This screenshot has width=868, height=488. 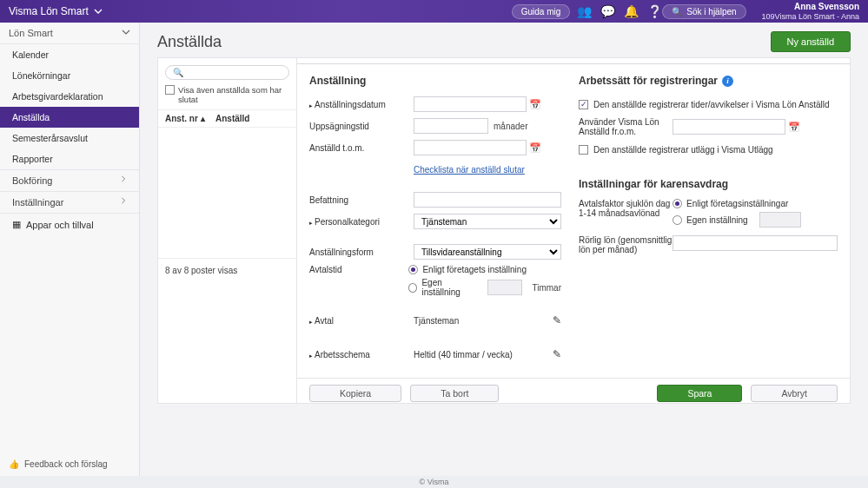 What do you see at coordinates (70, 181) in the screenshot?
I see `nav-bokforing: Bokföring` at bounding box center [70, 181].